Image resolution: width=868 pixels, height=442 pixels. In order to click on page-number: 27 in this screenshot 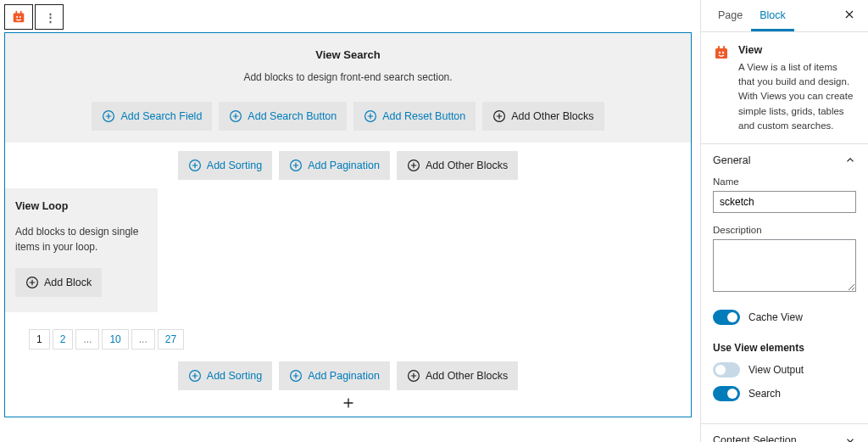, I will do `click(171, 339)`.